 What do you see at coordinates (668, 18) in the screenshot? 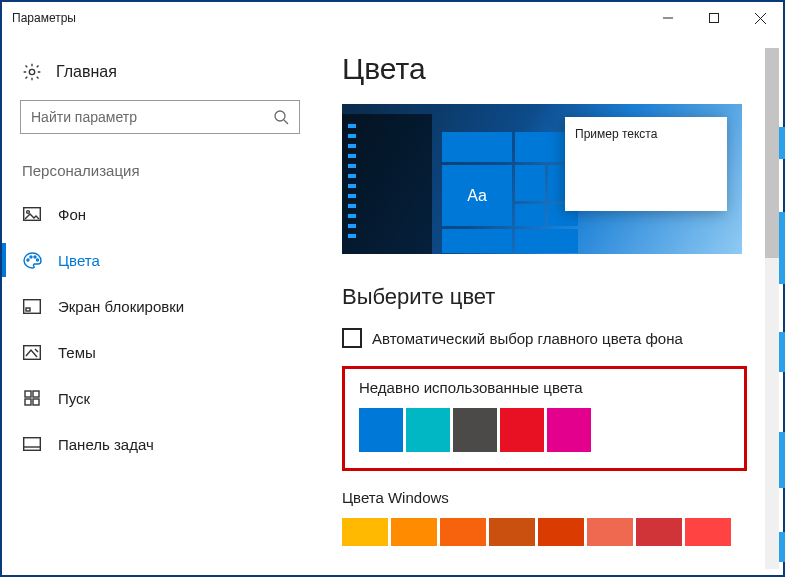
I see `minimize-button` at bounding box center [668, 18].